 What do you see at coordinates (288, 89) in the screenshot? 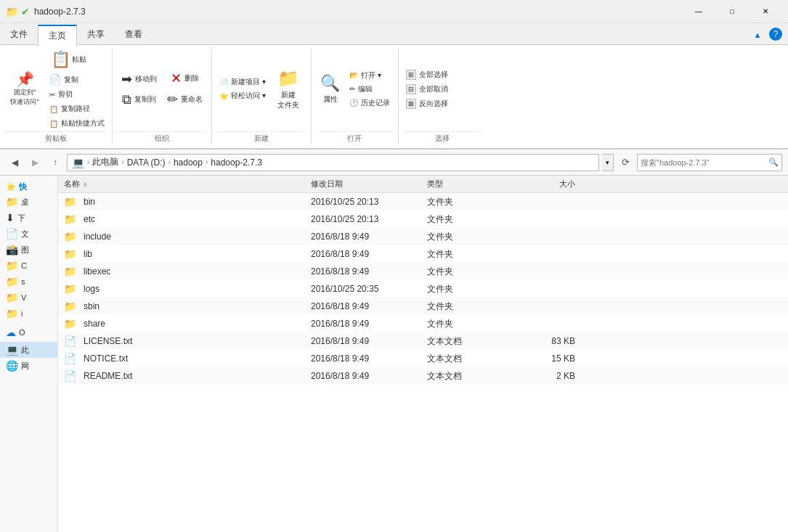
I see `new-folder-button: 📁 新建文件夹` at bounding box center [288, 89].